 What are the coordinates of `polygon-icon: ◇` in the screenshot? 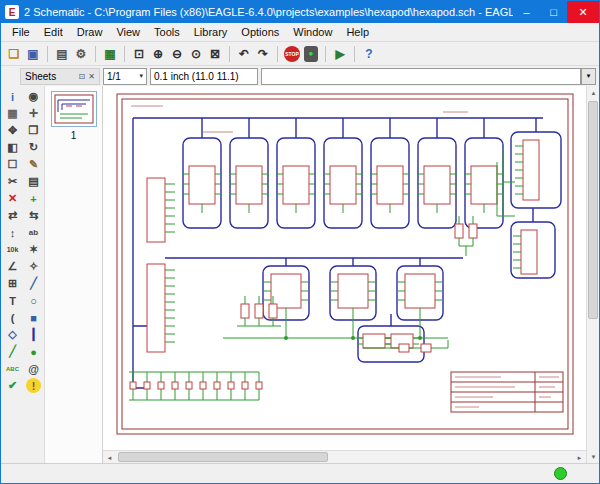 It's located at (12, 334).